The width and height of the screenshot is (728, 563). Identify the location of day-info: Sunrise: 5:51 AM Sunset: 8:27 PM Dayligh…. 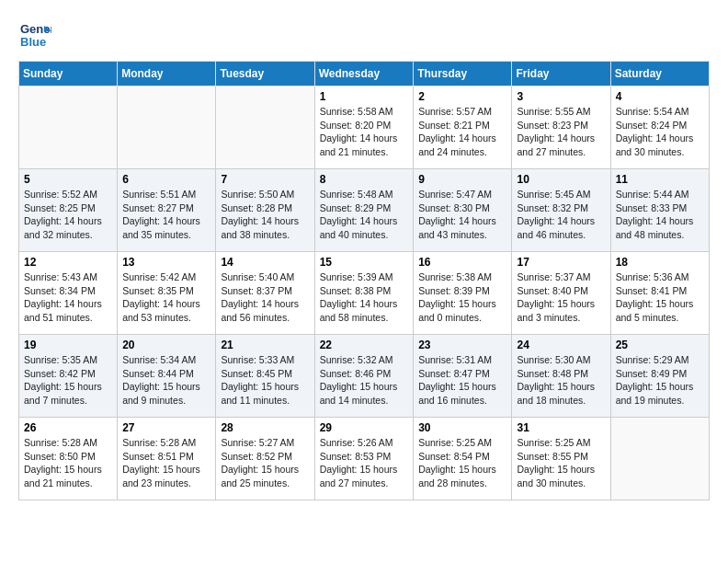
(166, 215).